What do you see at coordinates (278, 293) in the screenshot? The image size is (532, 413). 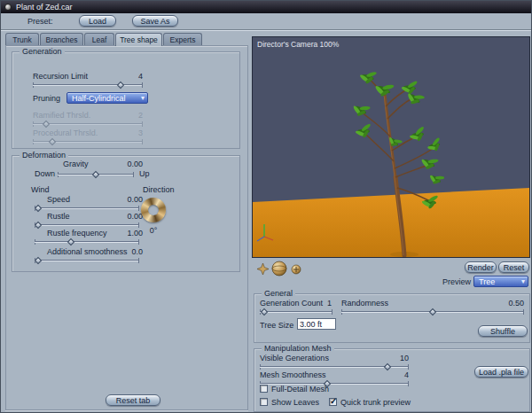 I see `general-group-title: General` at bounding box center [278, 293].